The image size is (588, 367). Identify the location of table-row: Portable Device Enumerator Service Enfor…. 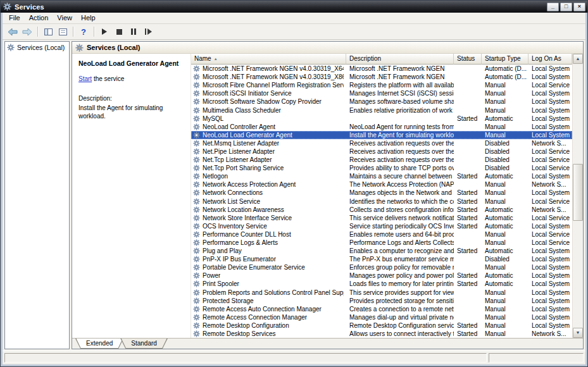
(382, 267).